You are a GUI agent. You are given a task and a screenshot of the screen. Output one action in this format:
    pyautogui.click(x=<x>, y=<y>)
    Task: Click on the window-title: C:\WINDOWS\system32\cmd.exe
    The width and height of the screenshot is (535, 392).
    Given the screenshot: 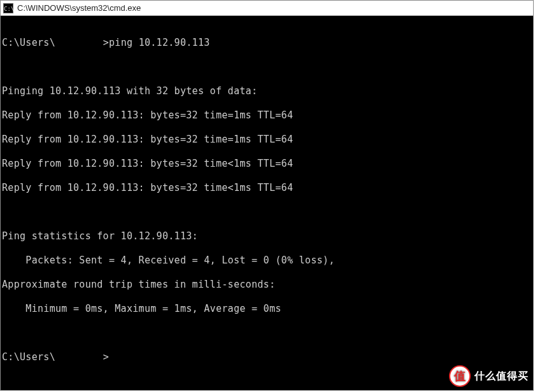 What is the action you would take?
    pyautogui.click(x=79, y=8)
    